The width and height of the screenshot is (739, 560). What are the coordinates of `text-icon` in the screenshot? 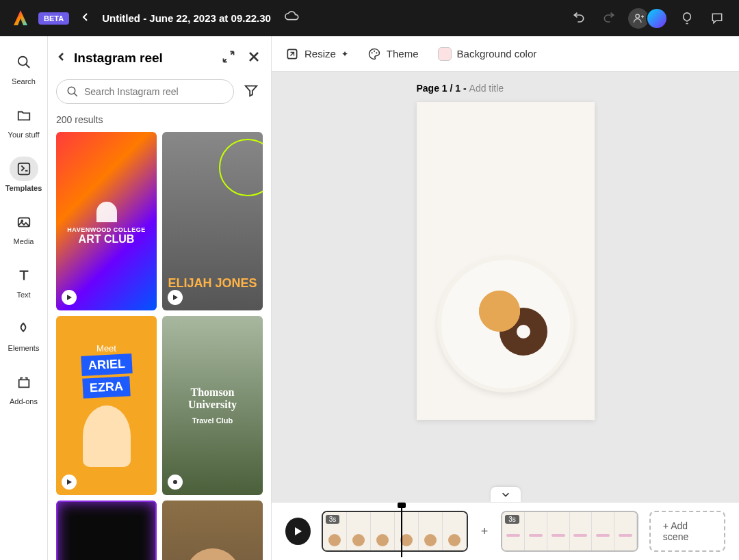 It's located at (24, 276).